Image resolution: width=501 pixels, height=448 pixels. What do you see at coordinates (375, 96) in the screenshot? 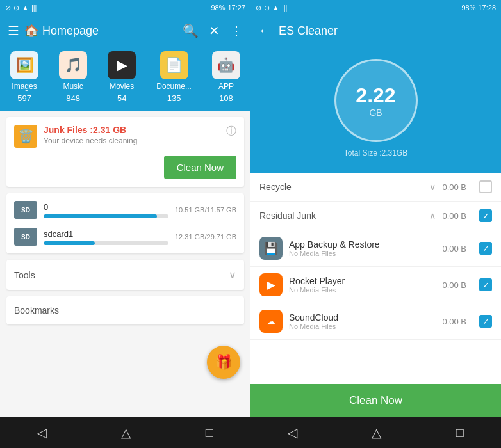
I see `circle-size-value: 2.22` at bounding box center [375, 96].